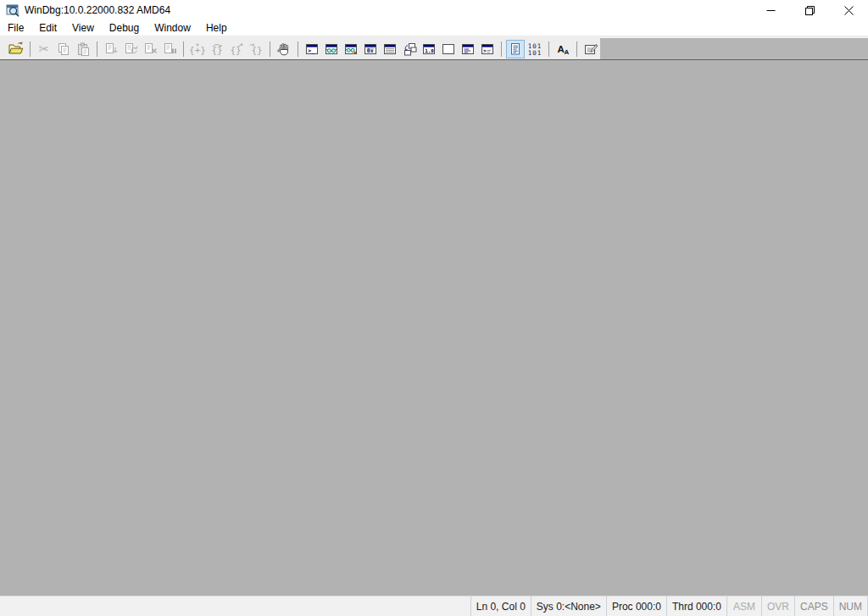 This screenshot has height=616, width=868. What do you see at coordinates (487, 49) in the screenshot?
I see `command-browser-icon: >` at bounding box center [487, 49].